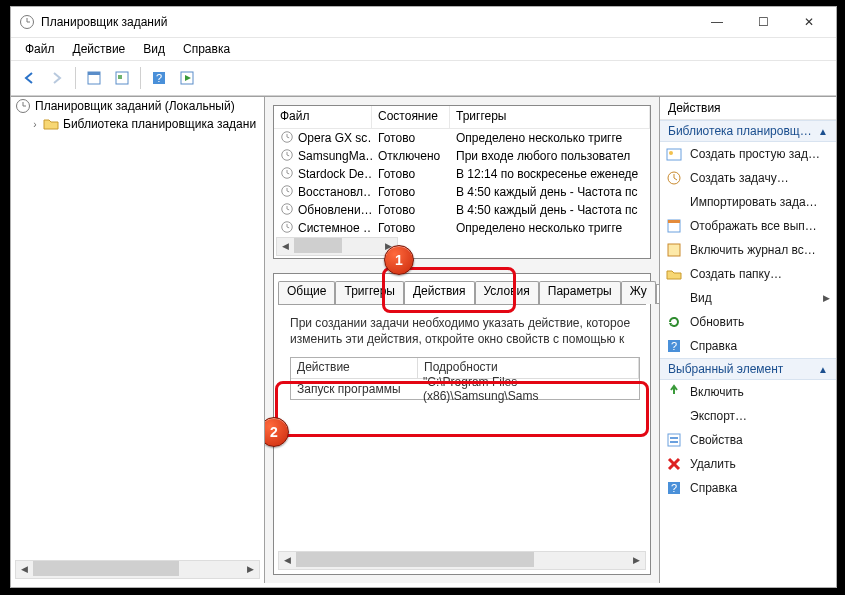 This screenshot has height=595, width=845. What do you see at coordinates (323, 138) in the screenshot?
I see `task-file: Opera GX sc…` at bounding box center [323, 138].